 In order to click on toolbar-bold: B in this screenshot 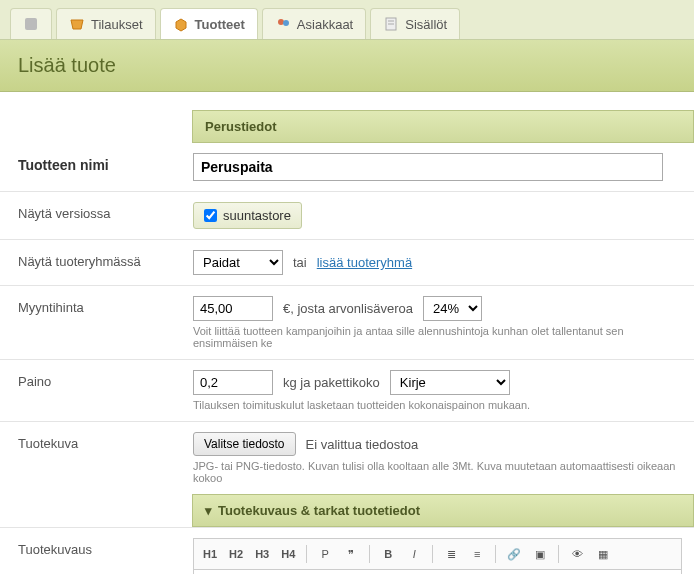, I will do `click(388, 554)`.